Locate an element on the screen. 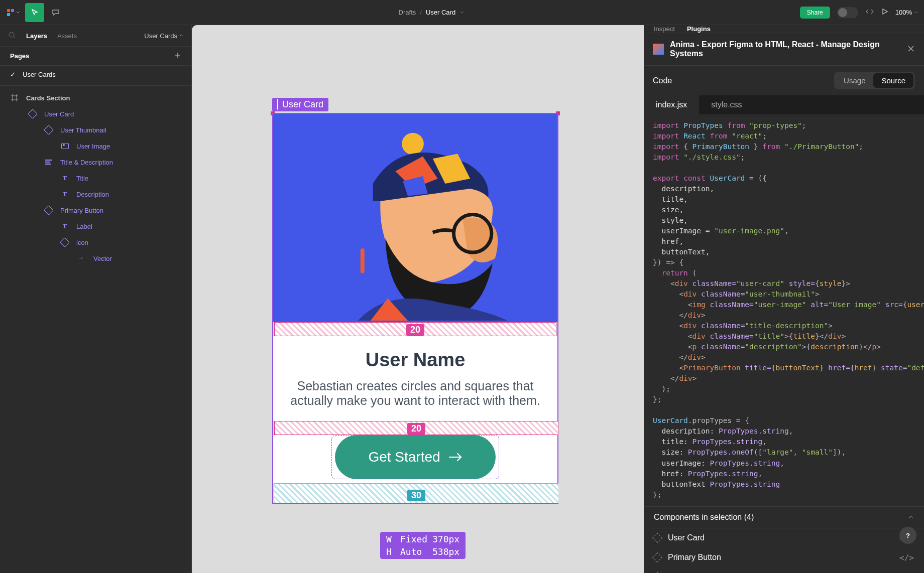 This screenshot has width=924, height=573. chat-icon is located at coordinates (56, 13).